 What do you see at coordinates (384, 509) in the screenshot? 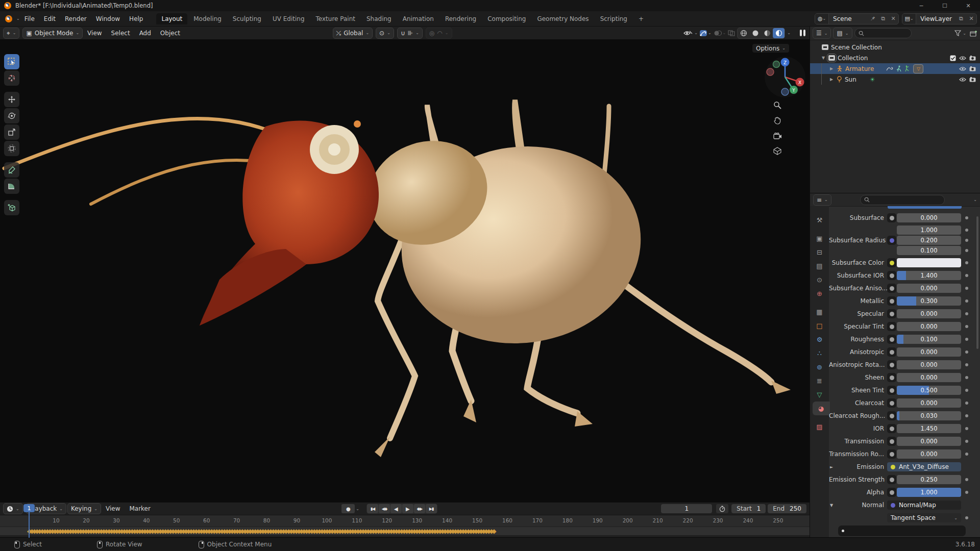
I see `previous-keyframe-button: ◀◆` at bounding box center [384, 509].